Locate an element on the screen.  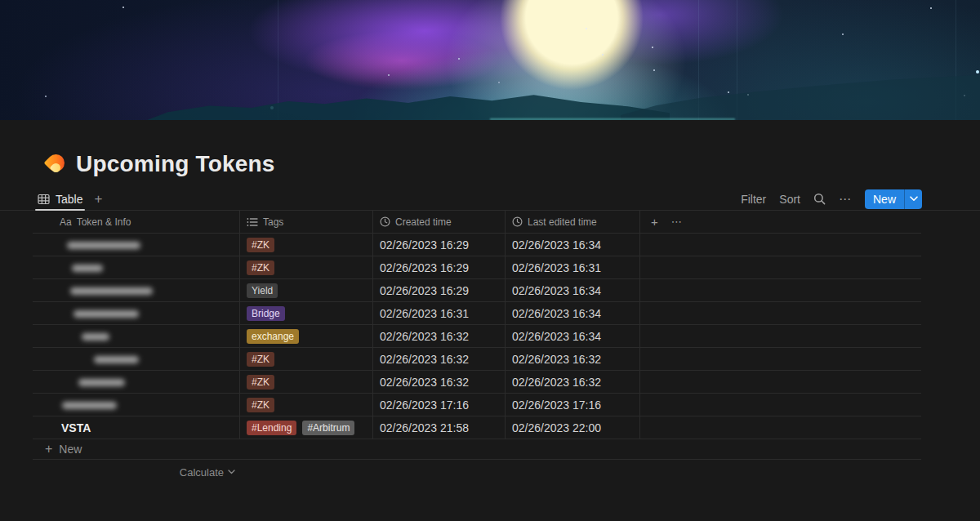
cover-mountains is located at coordinates (408, 102).